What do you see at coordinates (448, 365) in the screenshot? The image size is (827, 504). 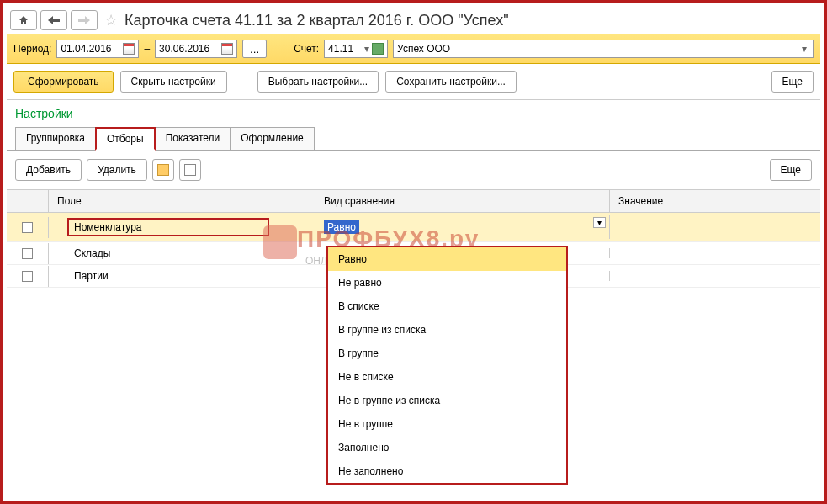 I see `compare-dropdown: Равно Не равно В списке В группе из спис…` at bounding box center [448, 365].